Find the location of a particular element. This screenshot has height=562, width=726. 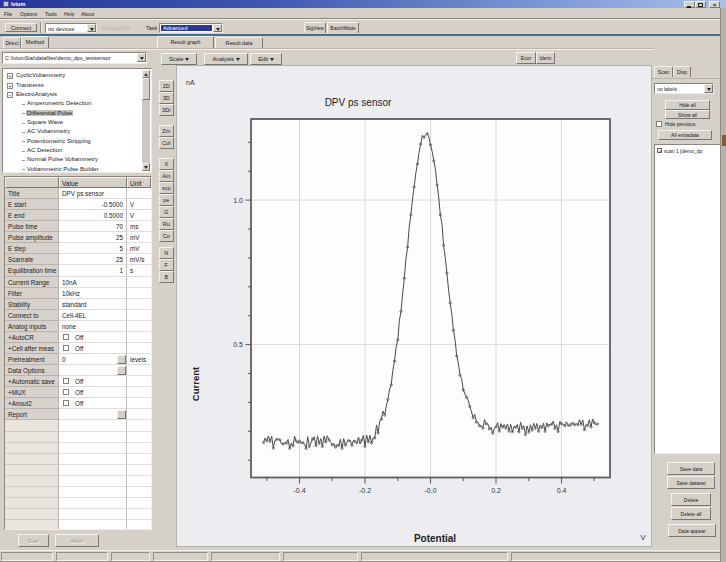

svg-text: DPV ps sensor is located at coordinates (358, 102).